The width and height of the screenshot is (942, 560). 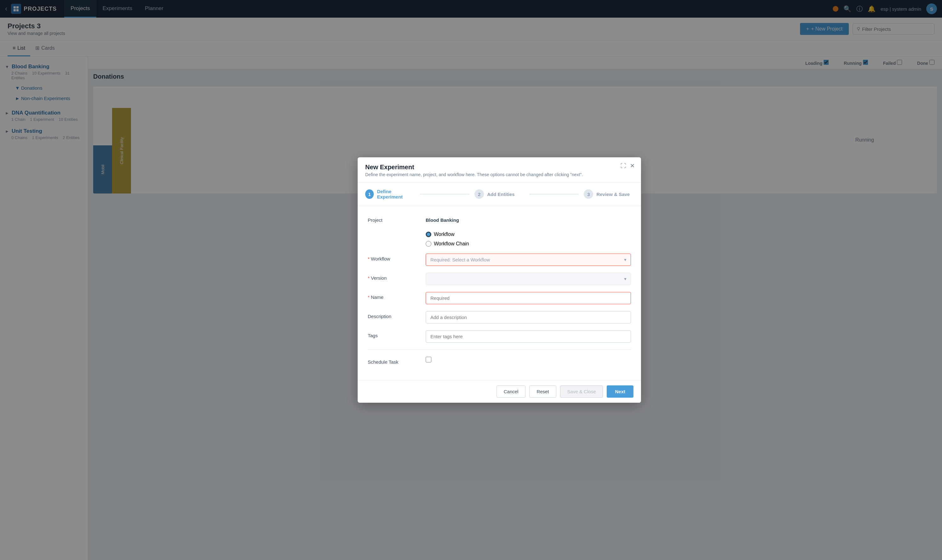 What do you see at coordinates (479, 194) in the screenshot?
I see `step-2-circle: 2` at bounding box center [479, 194].